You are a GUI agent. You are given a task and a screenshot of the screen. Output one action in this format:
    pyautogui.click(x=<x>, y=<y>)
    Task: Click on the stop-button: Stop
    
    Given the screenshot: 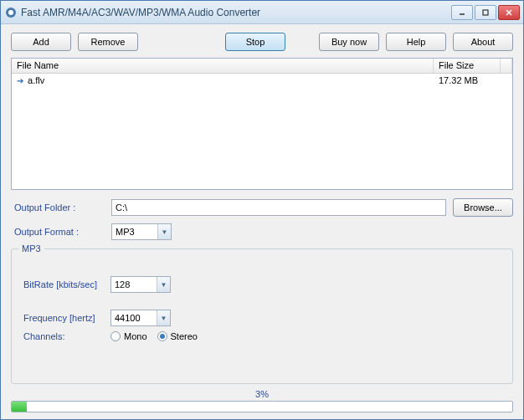 What is the action you would take?
    pyautogui.click(x=255, y=42)
    